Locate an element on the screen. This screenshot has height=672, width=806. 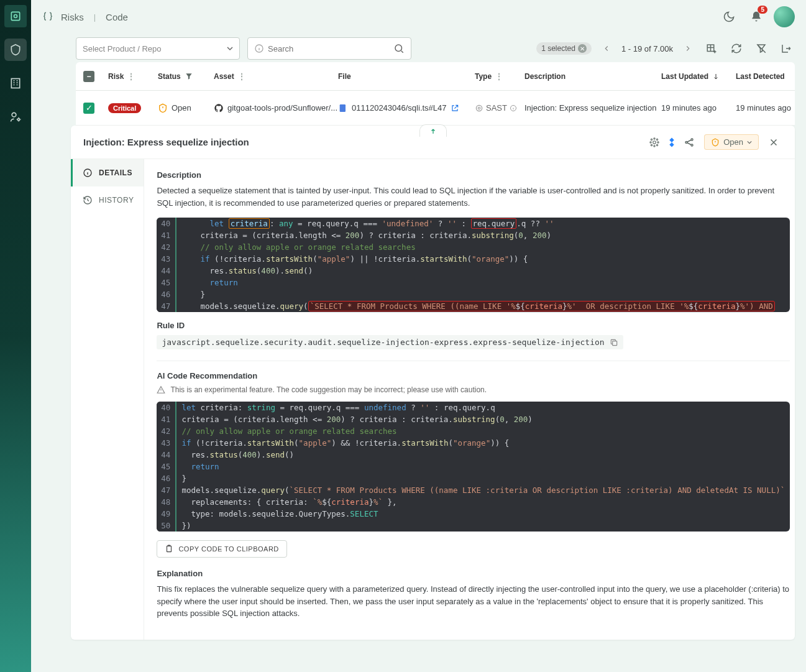
close-detail-button is located at coordinates (774, 142).